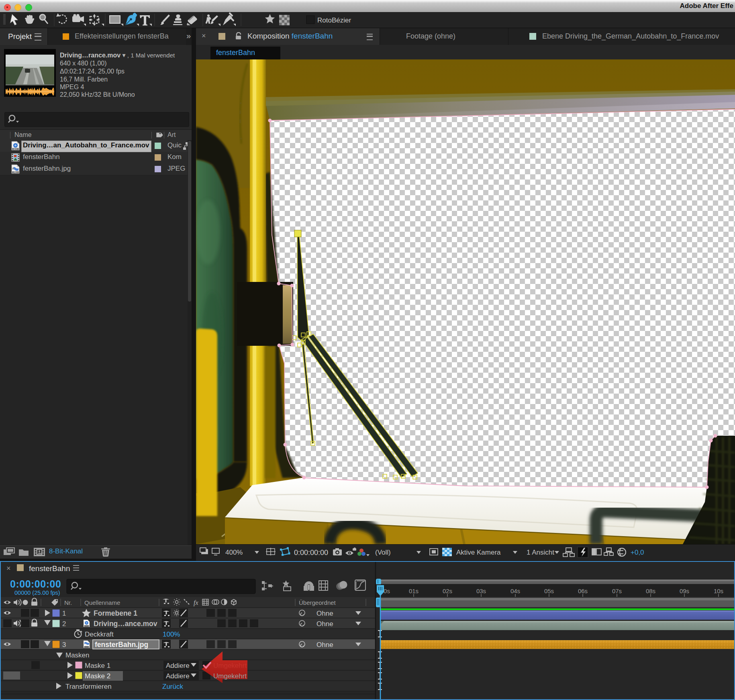  I want to click on svg-text: 07s, so click(617, 591).